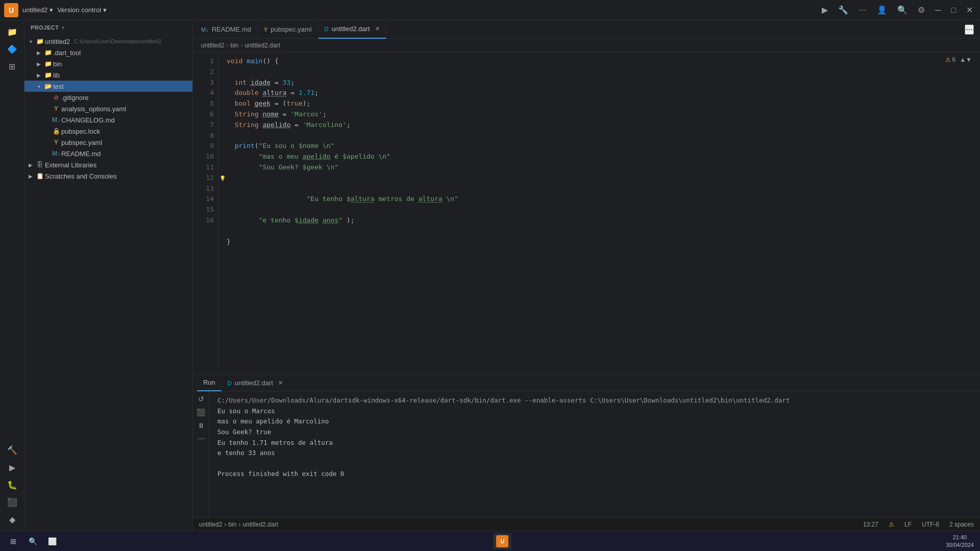  I want to click on tree-item-name: analysis_options.yaml, so click(94, 109).